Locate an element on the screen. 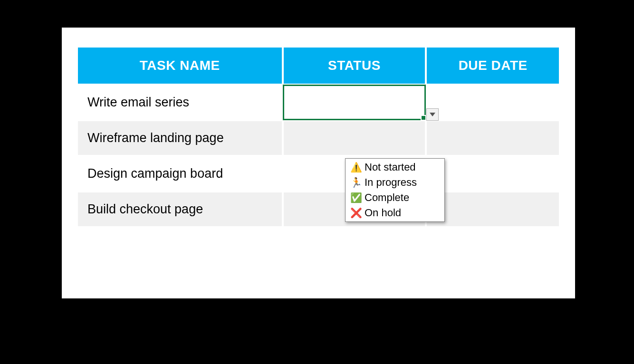  header-due-date: DUE DATE is located at coordinates (493, 66).